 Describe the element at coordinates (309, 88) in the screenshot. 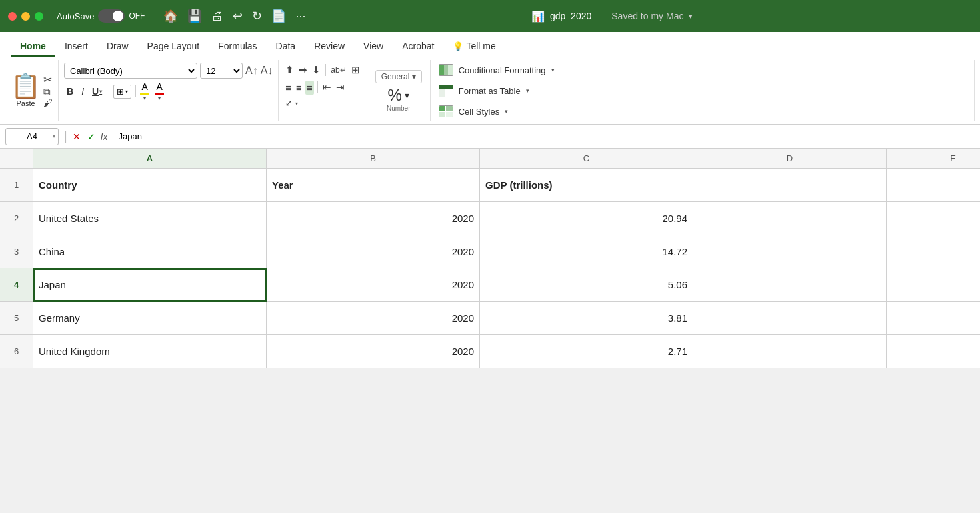

I see `align-right-button: ≡` at that location.